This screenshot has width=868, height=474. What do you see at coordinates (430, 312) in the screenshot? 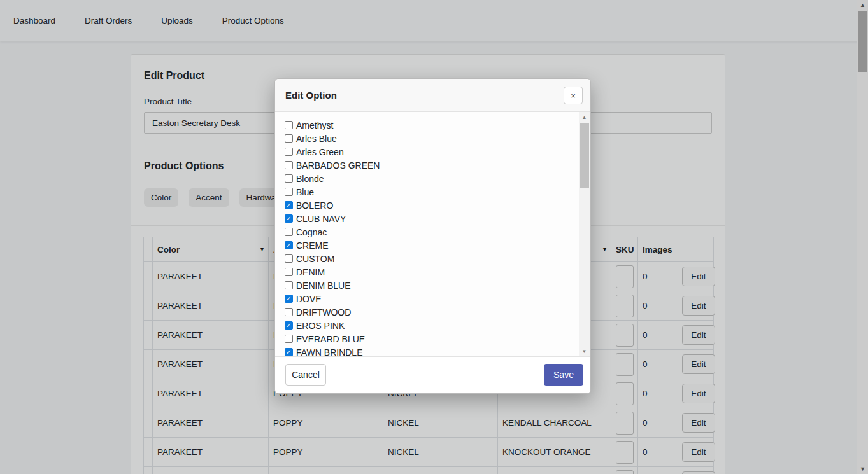
I see `option-item-driftwood: DRIFTWOOD` at bounding box center [430, 312].